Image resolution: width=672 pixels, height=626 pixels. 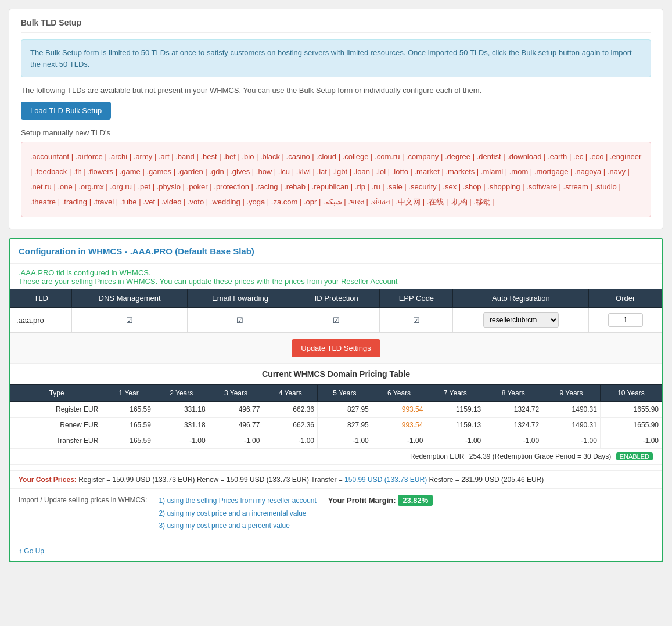 What do you see at coordinates (138, 480) in the screenshot?
I see `cost-prices-register: Register = 150.99 USD (133.73 EUR)` at bounding box center [138, 480].